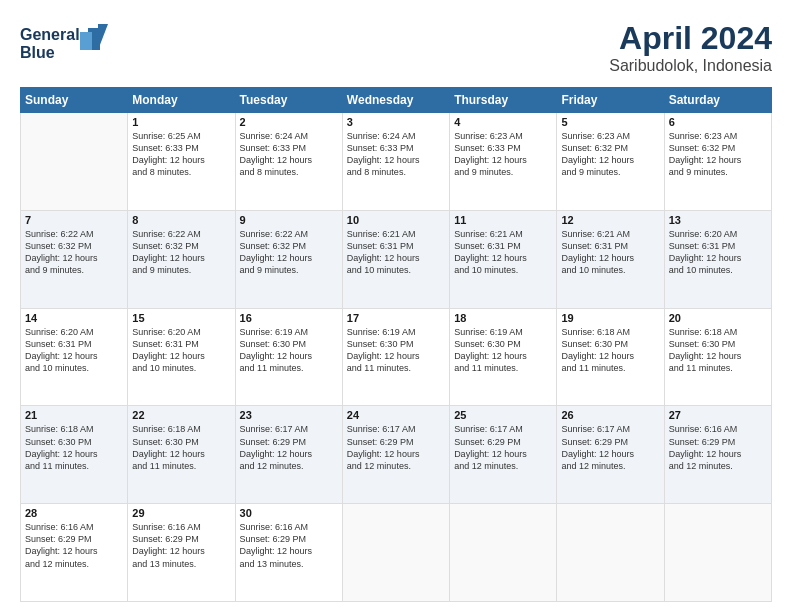  Describe the element at coordinates (65, 44) in the screenshot. I see `logo-text: General Blue` at that location.